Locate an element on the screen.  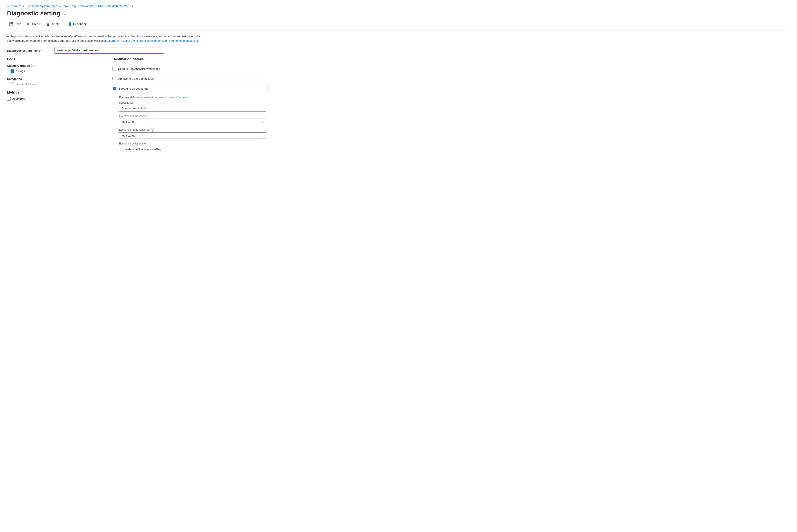
allLogs-checkbox is located at coordinates (12, 71).